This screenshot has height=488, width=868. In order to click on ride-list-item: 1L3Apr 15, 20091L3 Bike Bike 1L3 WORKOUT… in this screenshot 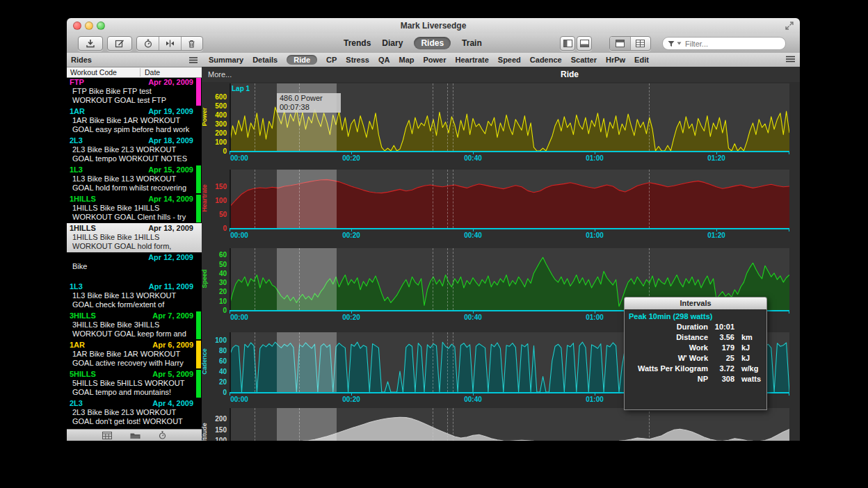, I will do `click(134, 179)`.